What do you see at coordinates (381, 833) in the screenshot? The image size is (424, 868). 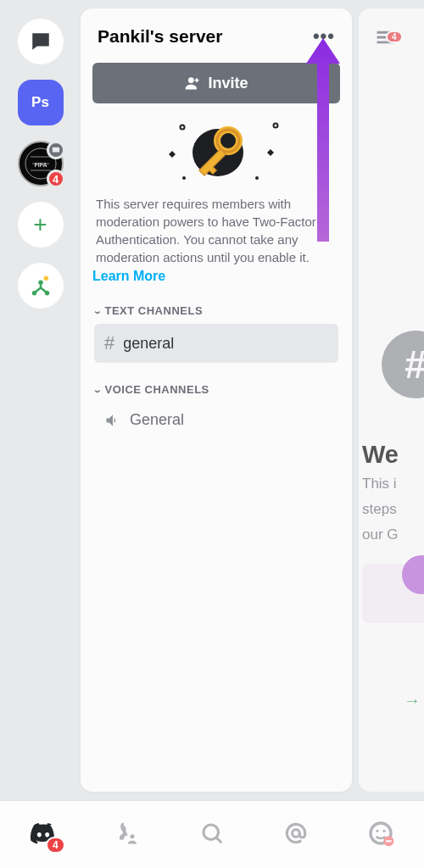 I see `emoji-status-icon` at bounding box center [381, 833].